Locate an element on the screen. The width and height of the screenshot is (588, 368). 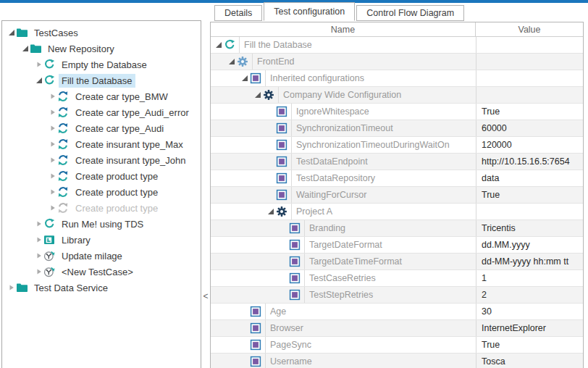
table-row: BrandingTricentis is located at coordinates (397, 229).